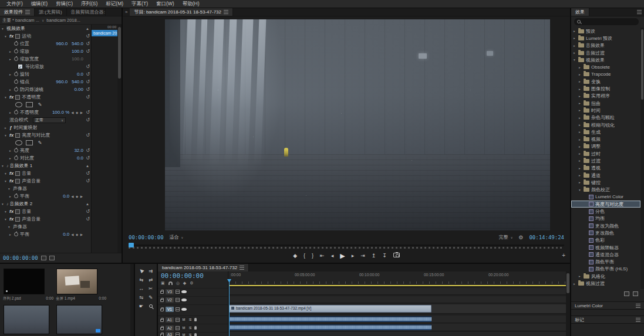 The image size is (644, 336). Describe the element at coordinates (397, 279) in the screenshot. I see `timeline-ruler: :00:0000:05:00:0000:10:00:0000:15:00:000…` at that location.